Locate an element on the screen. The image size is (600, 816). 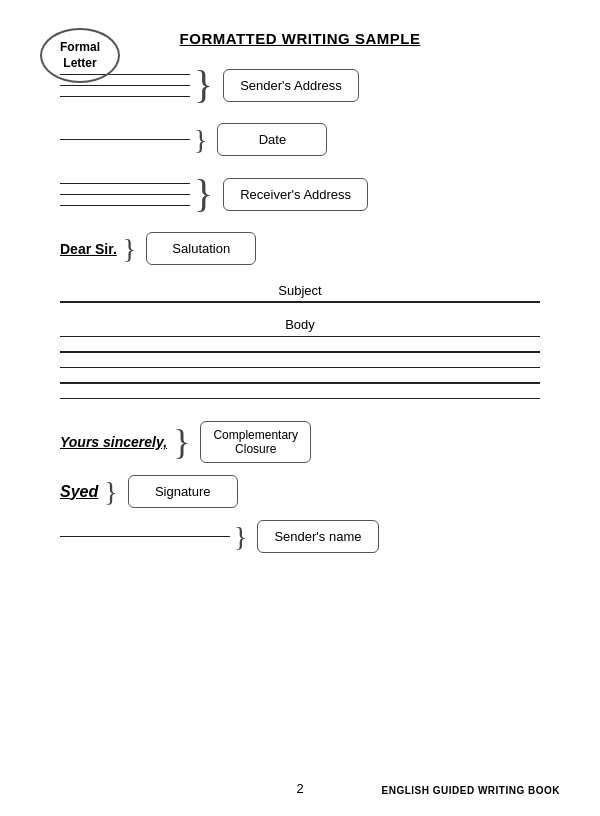
body-lines is located at coordinates (300, 368).